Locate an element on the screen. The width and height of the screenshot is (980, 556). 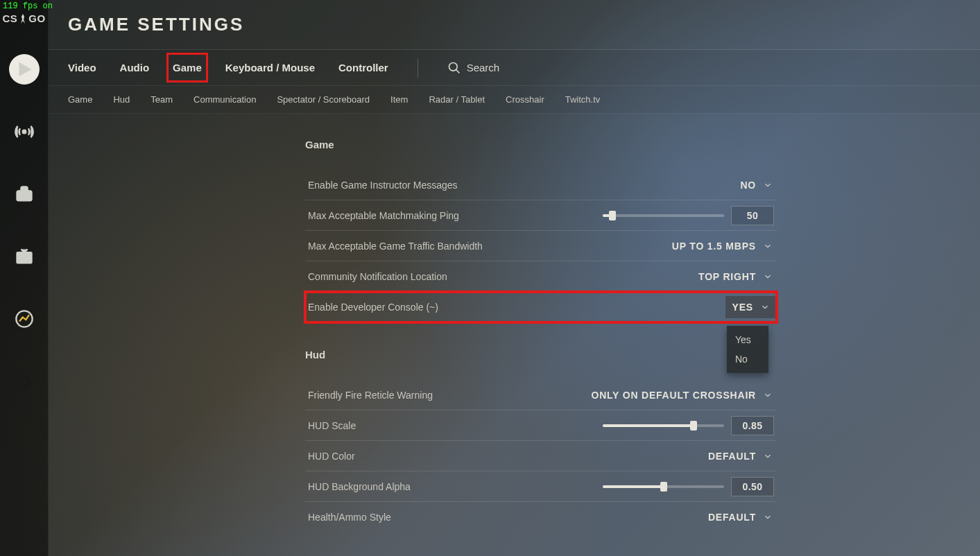
fps-overlay: 119 fps on is located at coordinates (28, 6).